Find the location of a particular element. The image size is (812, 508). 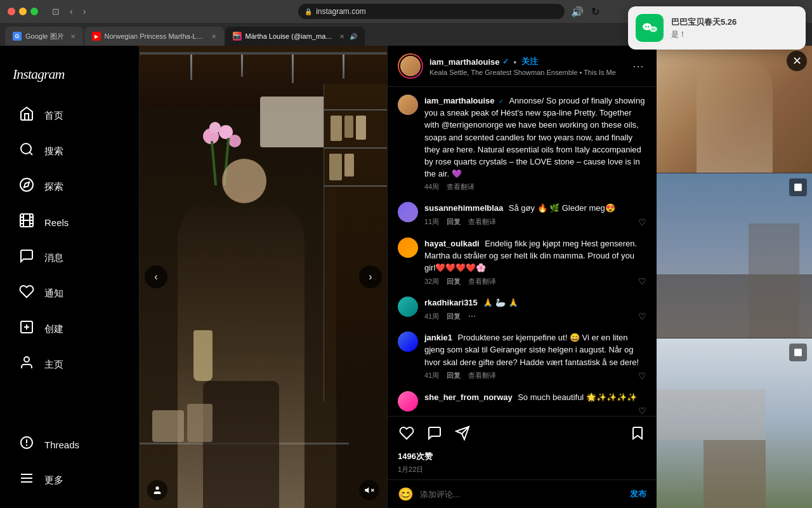

comment-2-time: 32周 is located at coordinates (431, 282).